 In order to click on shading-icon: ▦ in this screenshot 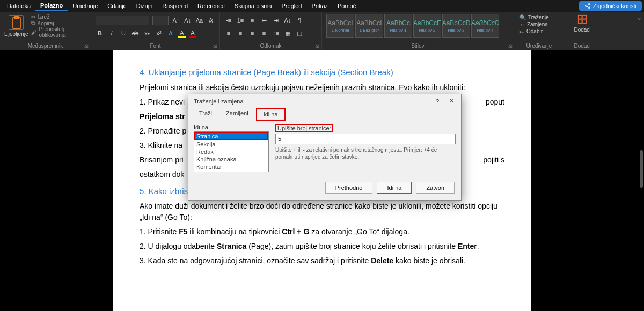, I will do `click(288, 33)`.